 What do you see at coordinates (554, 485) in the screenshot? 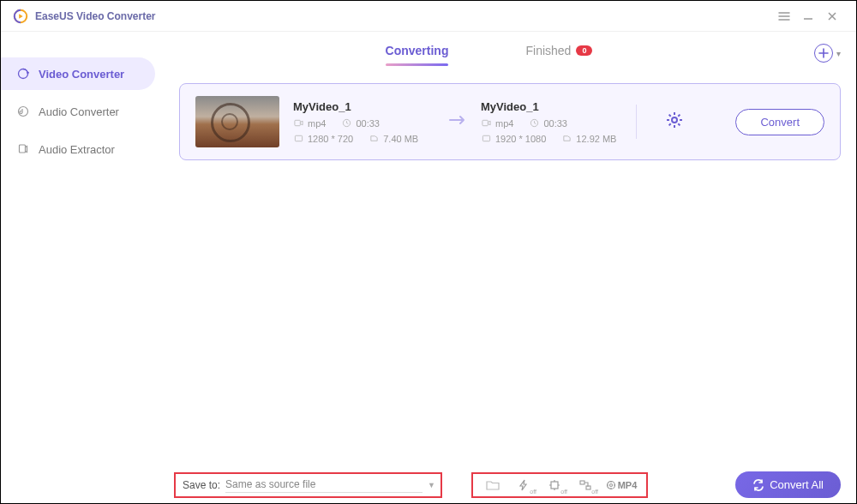
I see `gpu-toggle: off` at bounding box center [554, 485].